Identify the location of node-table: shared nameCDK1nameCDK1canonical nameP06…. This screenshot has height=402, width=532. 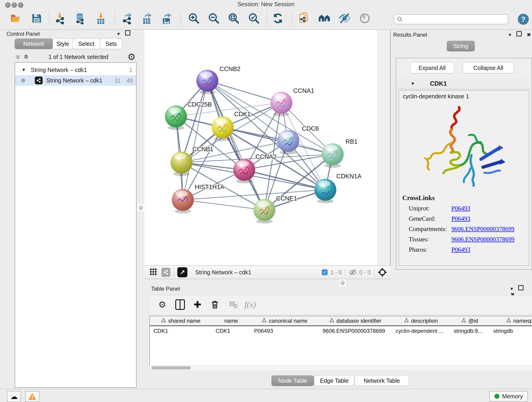
(341, 341).